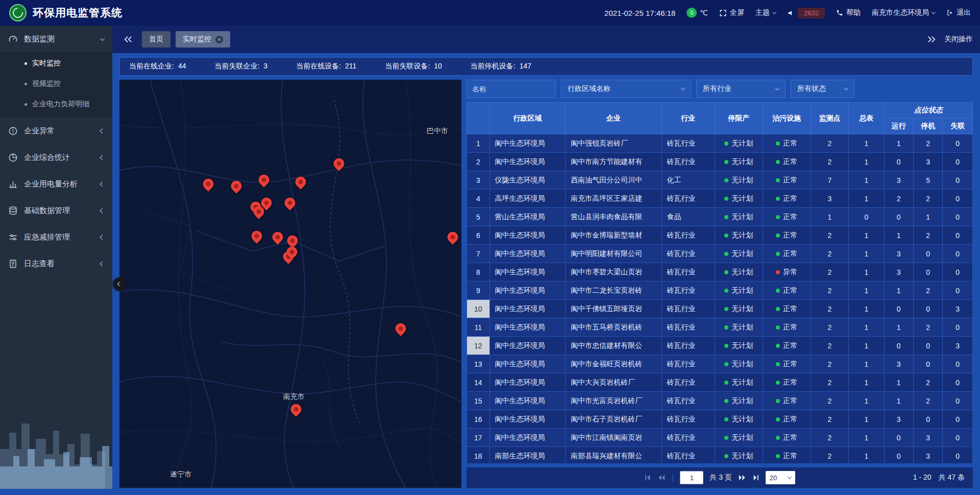 This screenshot has width=980, height=495. Describe the element at coordinates (13, 131) in the screenshot. I see `warning-circle-icon` at that location.